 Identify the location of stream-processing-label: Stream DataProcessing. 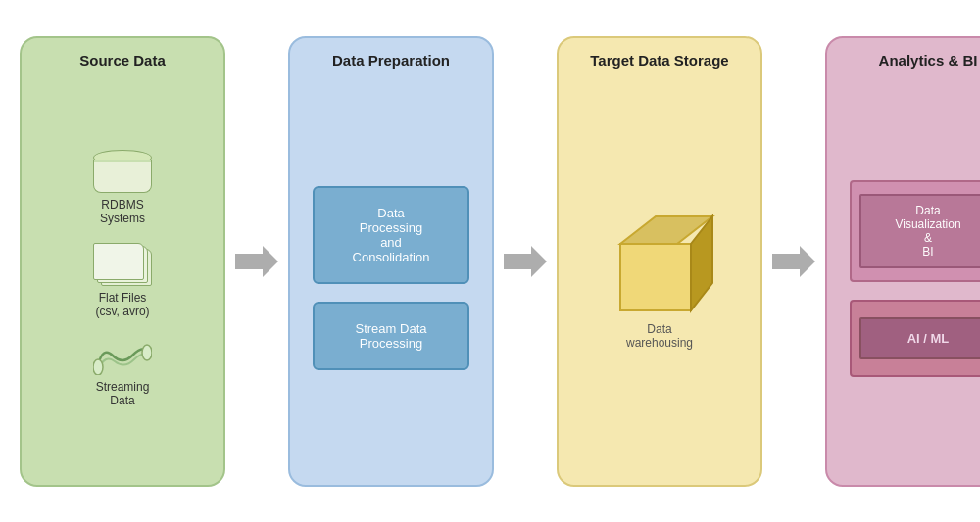
(392, 336).